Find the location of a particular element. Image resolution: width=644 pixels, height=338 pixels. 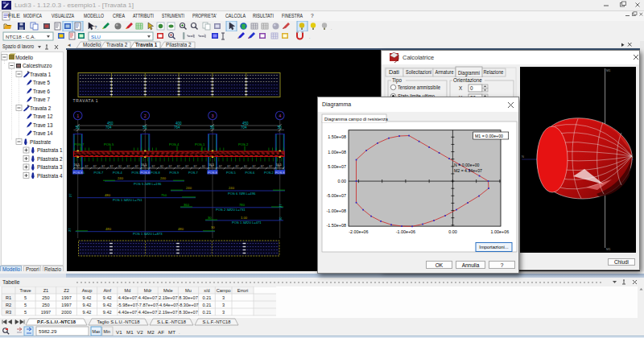

svg-text: 704 is located at coordinates (109, 127).